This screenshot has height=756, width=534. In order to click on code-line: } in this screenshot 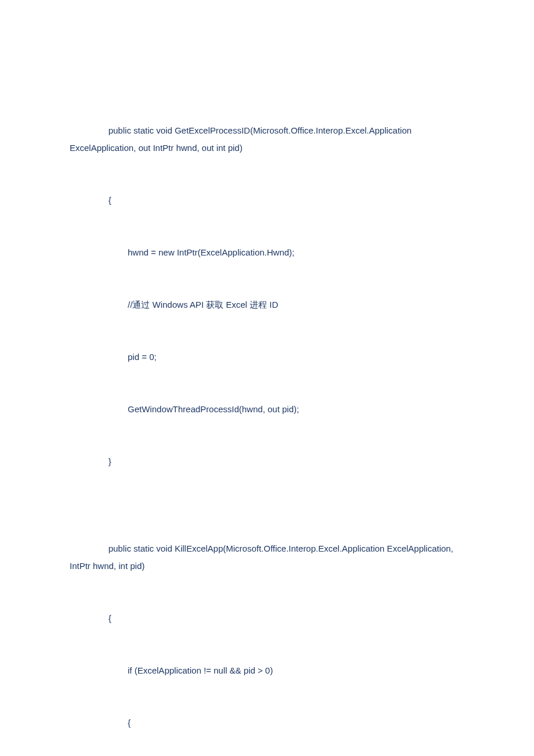, I will do `click(267, 462)`.